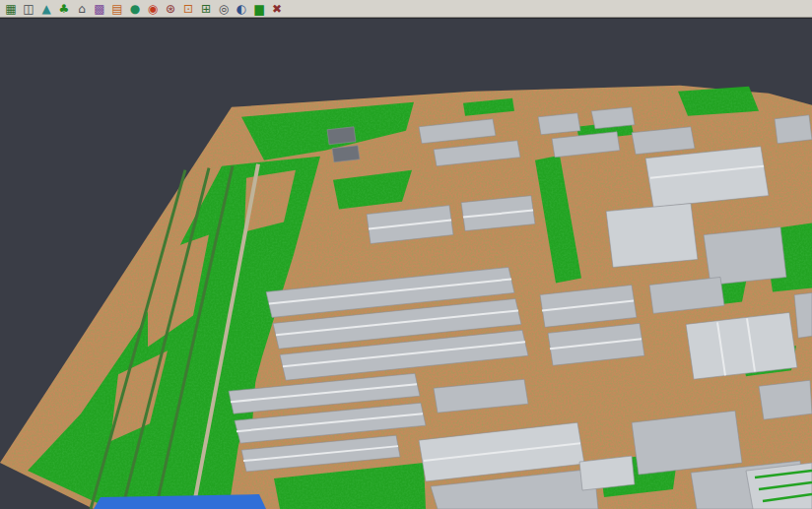  Describe the element at coordinates (259, 9) in the screenshot. I see `toolbar-chart-button: ▆` at that location.